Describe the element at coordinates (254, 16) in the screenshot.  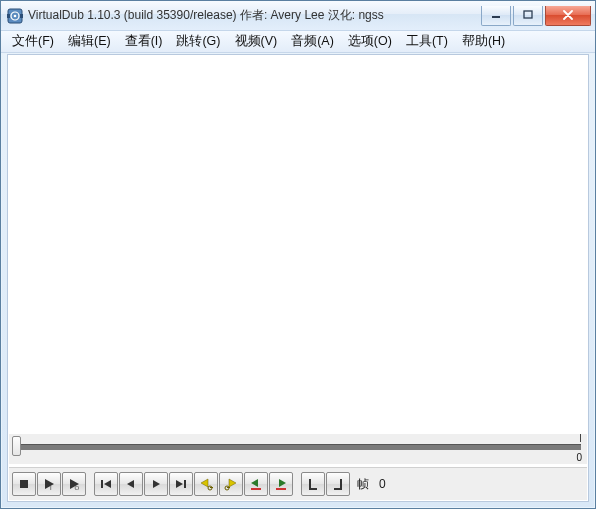
I see `window-title: VirtualDub 1.10.3 (build 35390/release) …` at that location.